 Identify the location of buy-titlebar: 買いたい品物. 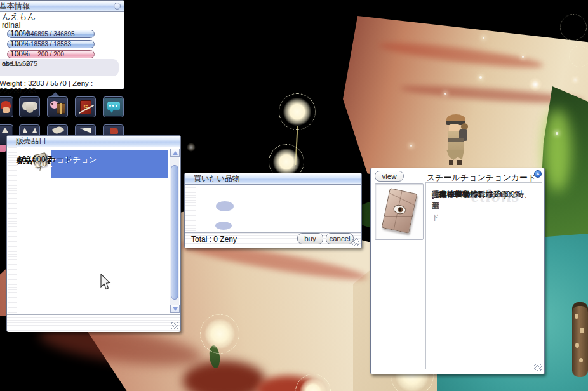
(273, 179).